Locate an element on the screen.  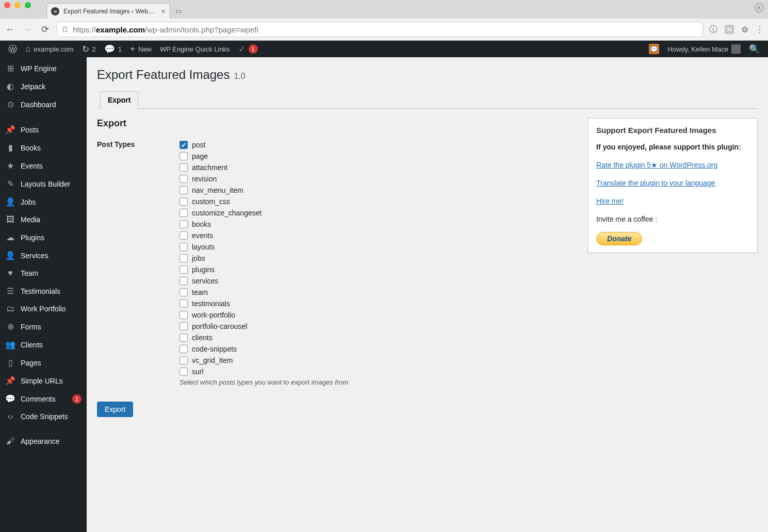
sidebar-item-team: ♥Team is located at coordinates (43, 273).